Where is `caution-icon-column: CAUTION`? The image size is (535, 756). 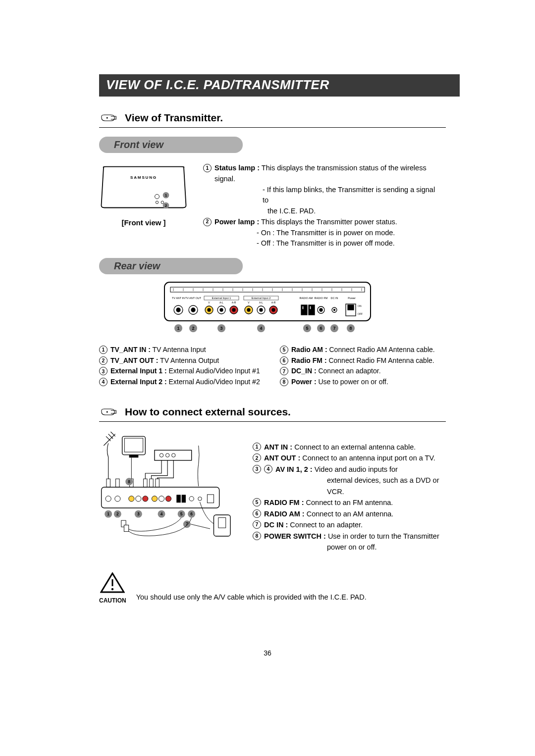 caution-icon-column: CAUTION is located at coordinates (113, 588).